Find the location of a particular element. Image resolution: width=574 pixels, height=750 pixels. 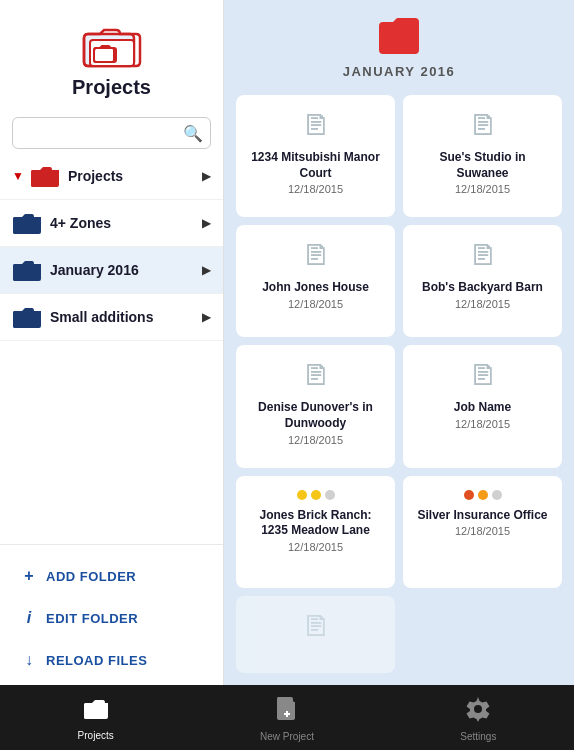

reload-files-label: RELOAD FILES is located at coordinates (96, 660).